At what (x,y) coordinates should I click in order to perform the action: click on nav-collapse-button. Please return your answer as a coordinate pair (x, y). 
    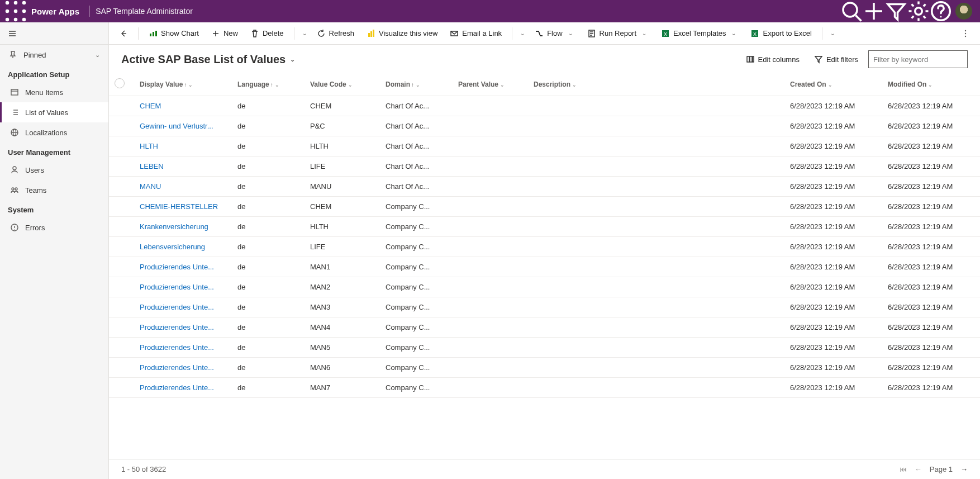
    Looking at the image, I should click on (54, 34).